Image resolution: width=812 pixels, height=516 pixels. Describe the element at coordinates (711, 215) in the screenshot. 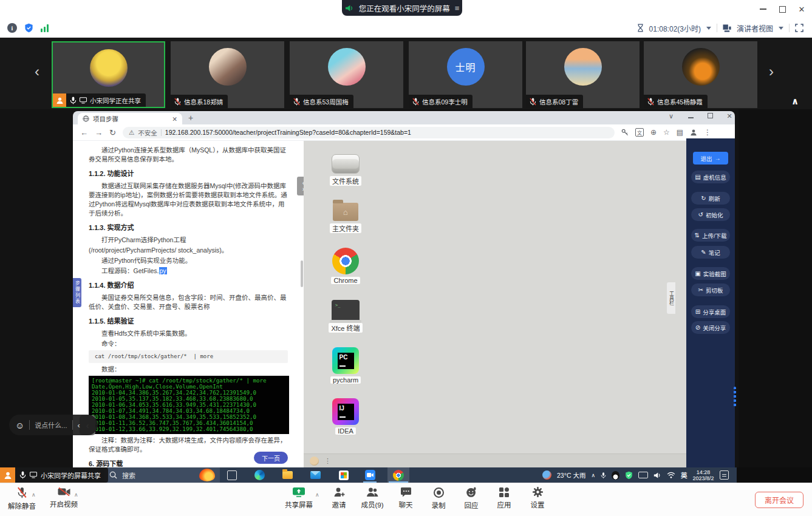

I see `init-button: ↺初始化` at that location.